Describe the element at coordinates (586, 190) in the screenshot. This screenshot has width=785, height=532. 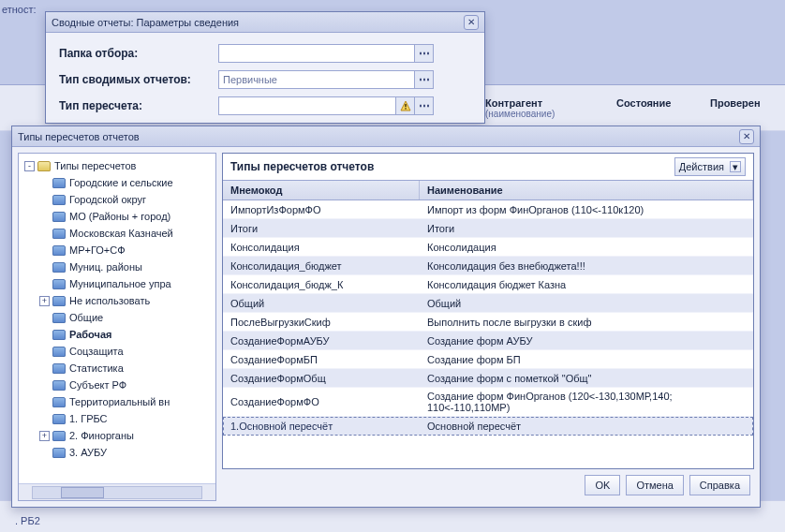
I see `col-header-name: Наименование` at that location.